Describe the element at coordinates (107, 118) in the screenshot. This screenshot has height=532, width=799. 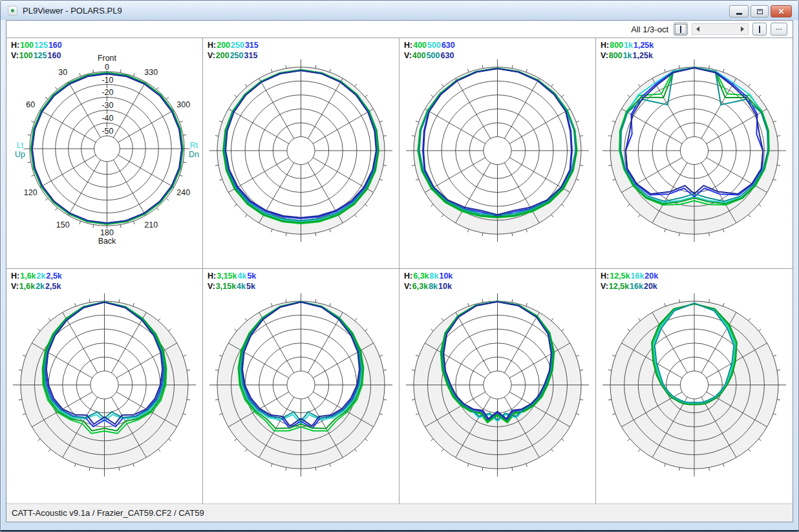
I see `svg-text: -40` at that location.